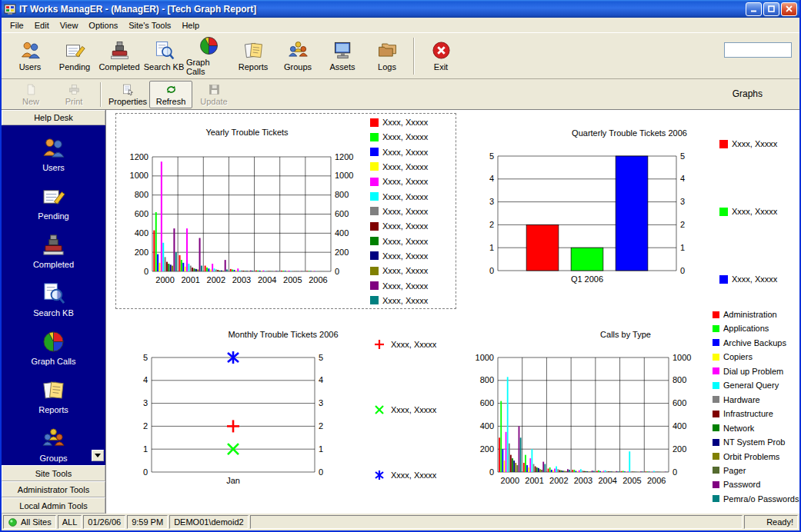  What do you see at coordinates (441, 56) in the screenshot?
I see `exit-button: Exit` at bounding box center [441, 56].